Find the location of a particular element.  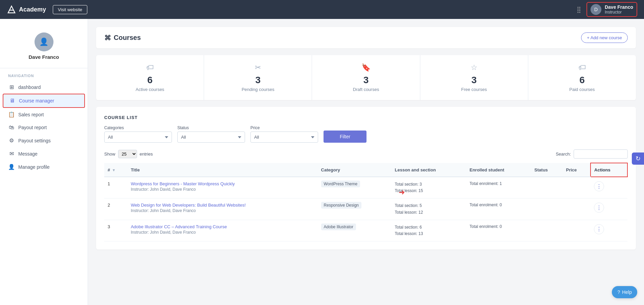

sidebar-item-course-manager: 🖥 Course manager is located at coordinates (44, 101).